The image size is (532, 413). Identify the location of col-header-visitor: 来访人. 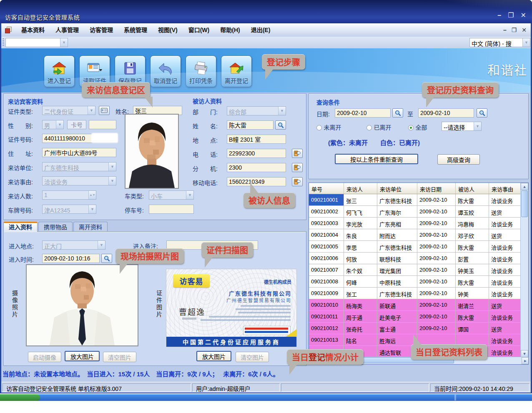
(361, 188).